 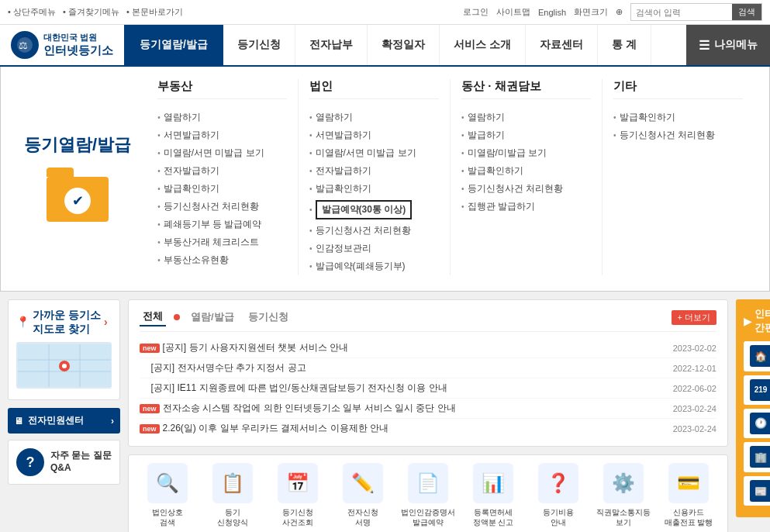 I want to click on skip-fav-menu: • 즐겨찾기메뉴, so click(x=92, y=12).